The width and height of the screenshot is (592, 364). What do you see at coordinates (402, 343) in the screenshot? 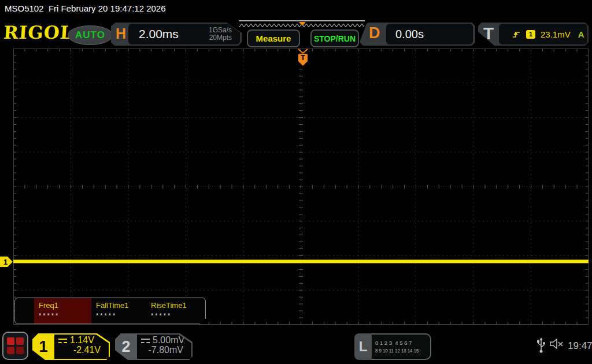
I see `logic-row-1: 0 1 2 3 4 5 6 7` at bounding box center [402, 343].